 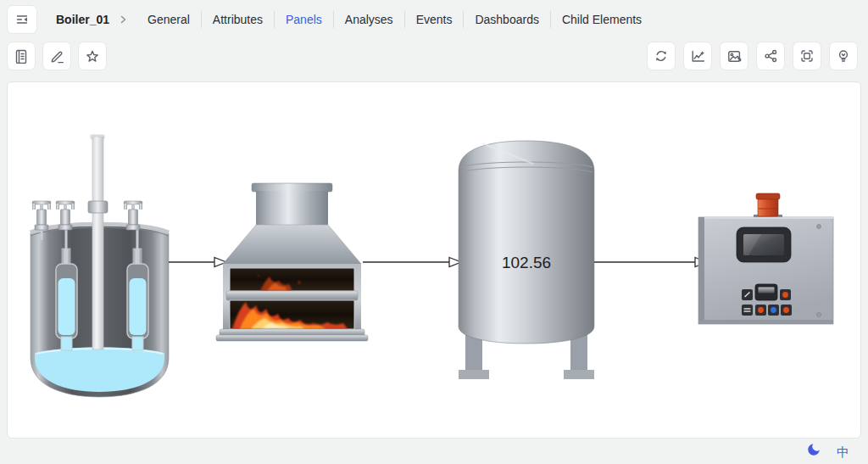 What do you see at coordinates (843, 451) in the screenshot?
I see `language-toggle: 中` at bounding box center [843, 451].